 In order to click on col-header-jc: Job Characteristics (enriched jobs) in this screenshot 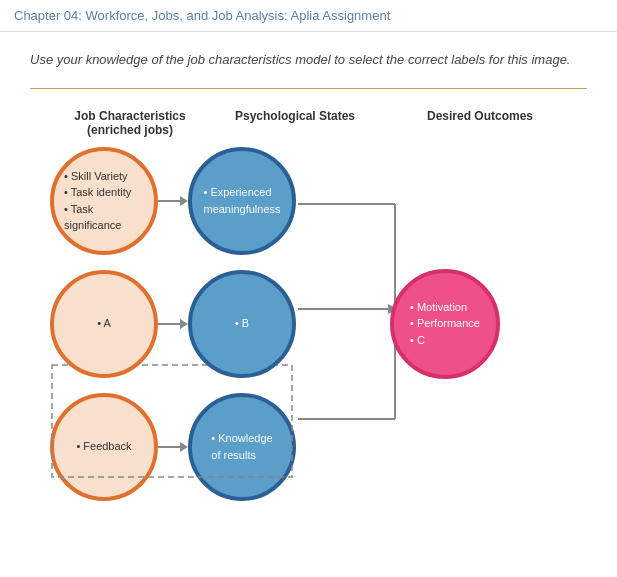, I will do `click(130, 123)`.